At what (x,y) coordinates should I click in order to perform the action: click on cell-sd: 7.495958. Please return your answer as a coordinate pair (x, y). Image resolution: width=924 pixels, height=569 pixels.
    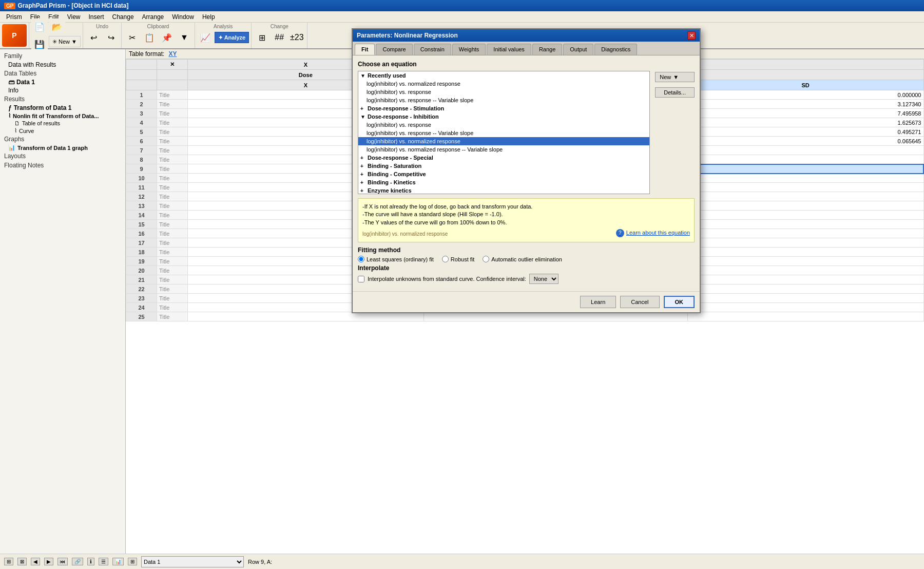
    Looking at the image, I should click on (805, 113).